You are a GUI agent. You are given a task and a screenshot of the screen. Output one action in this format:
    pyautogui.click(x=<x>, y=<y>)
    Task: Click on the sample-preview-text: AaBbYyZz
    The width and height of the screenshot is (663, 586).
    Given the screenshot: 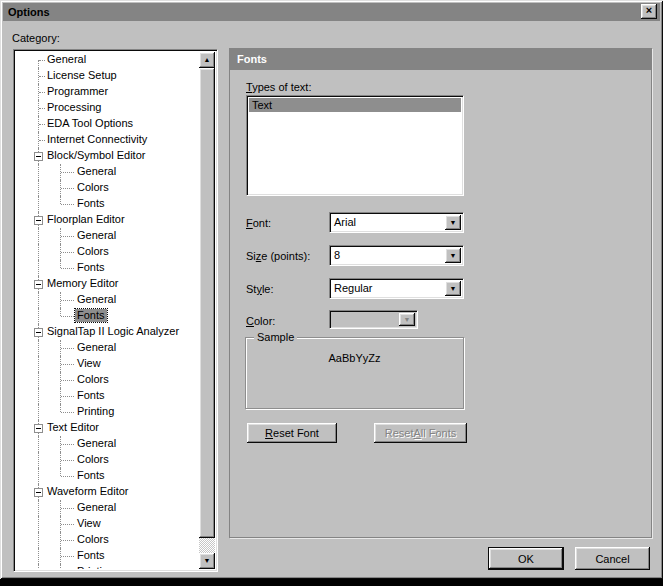 What is the action you would take?
    pyautogui.click(x=354, y=358)
    